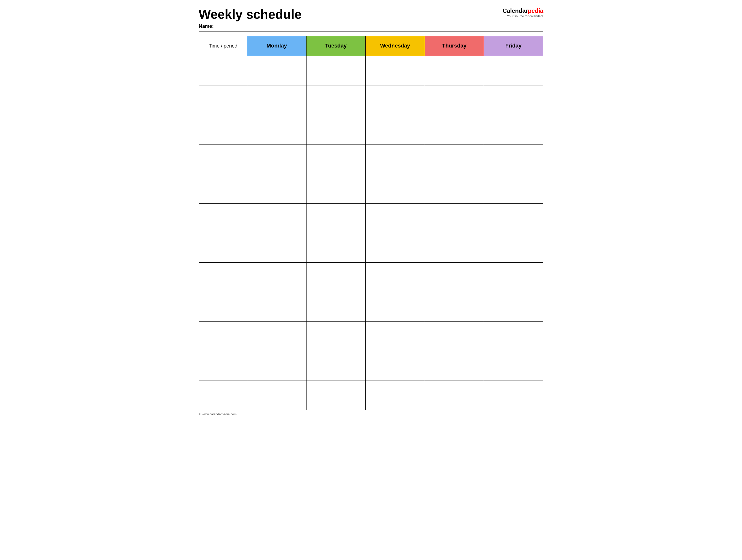  Describe the element at coordinates (371, 32) in the screenshot. I see `header-divider` at that location.